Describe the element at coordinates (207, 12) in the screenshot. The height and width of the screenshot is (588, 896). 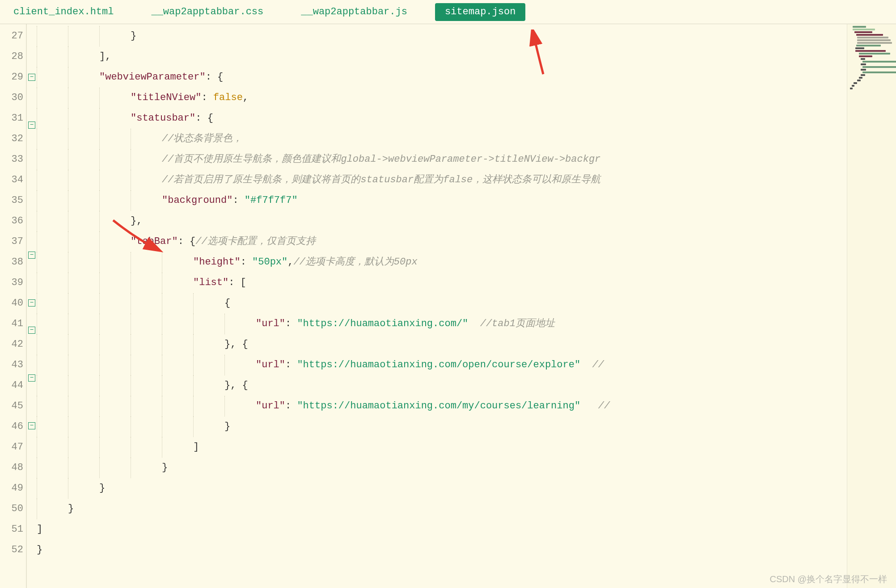
I see `tab-wap2apptabbar-css: __wap2apptabbar.css` at that location.